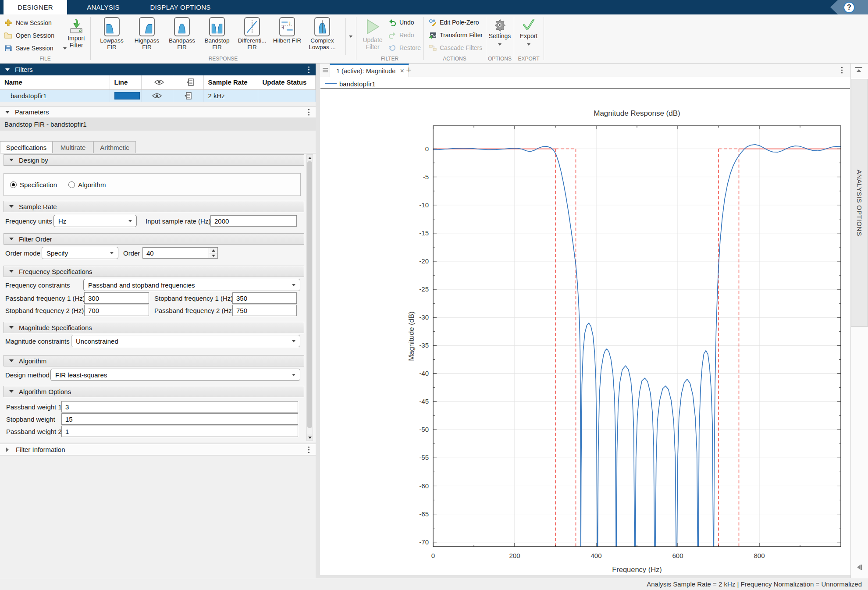 Image resolution: width=868 pixels, height=590 pixels. What do you see at coordinates (117, 310) in the screenshot?
I see `stopband-freq2-field` at bounding box center [117, 310].